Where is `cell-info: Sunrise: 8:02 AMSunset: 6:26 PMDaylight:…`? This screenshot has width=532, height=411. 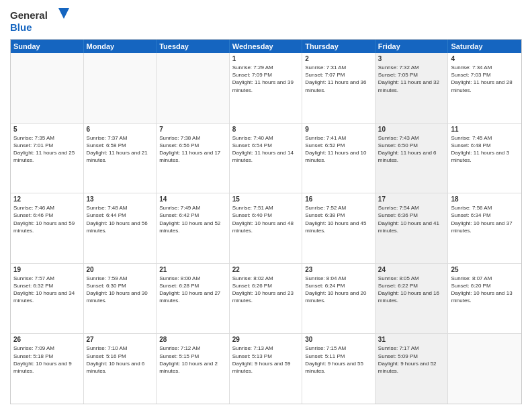
cell-info: Sunrise: 8:02 AMSunset: 6:26 PMDaylight:… is located at coordinates (266, 290).